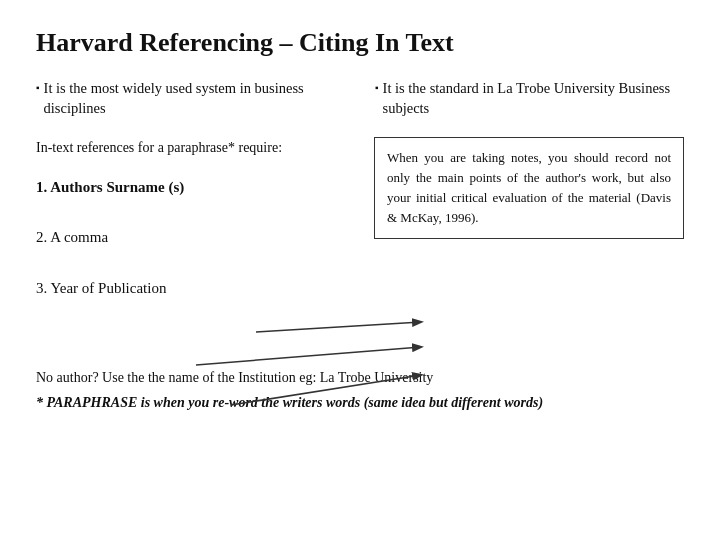 The image size is (720, 540). Describe the element at coordinates (530, 98) in the screenshot. I see `right-bullet-item: ▪ It is the standard in La Trobe Univers…` at that location.